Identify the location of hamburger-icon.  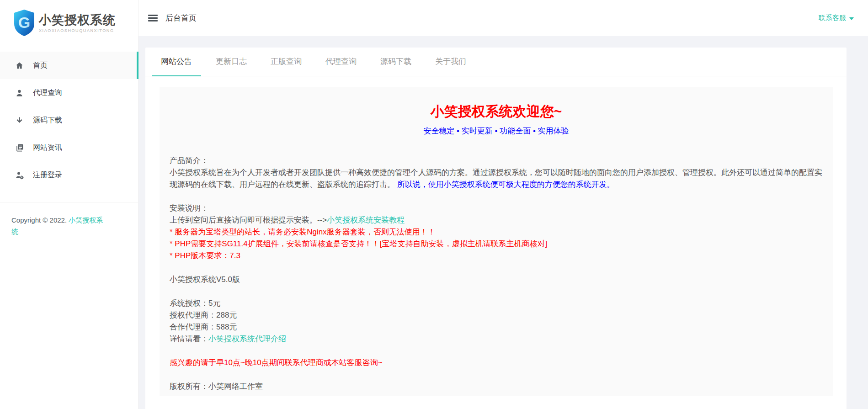
(153, 18).